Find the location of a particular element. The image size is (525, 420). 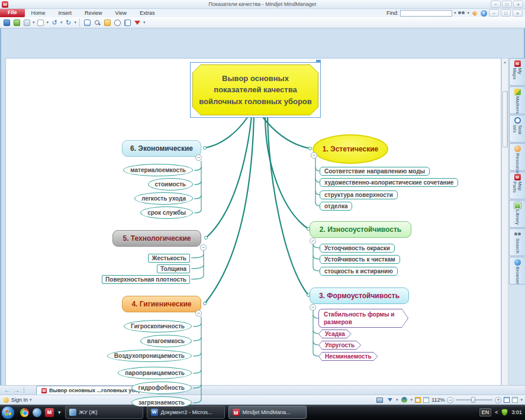

toolbar-expand-icon: ▾ is located at coordinates (59, 412).